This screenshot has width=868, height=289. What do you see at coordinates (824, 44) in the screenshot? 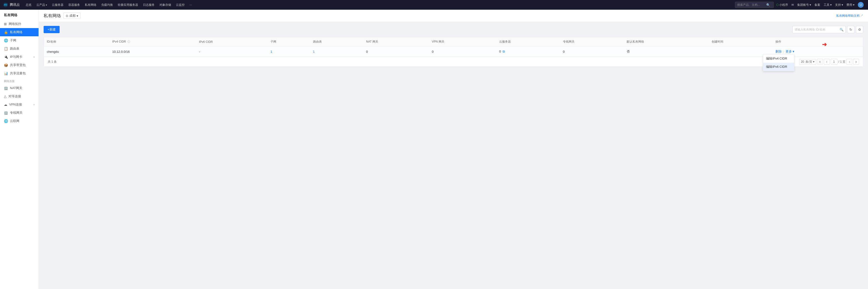
I see `red-arrow-icon: ➜` at bounding box center [824, 44].